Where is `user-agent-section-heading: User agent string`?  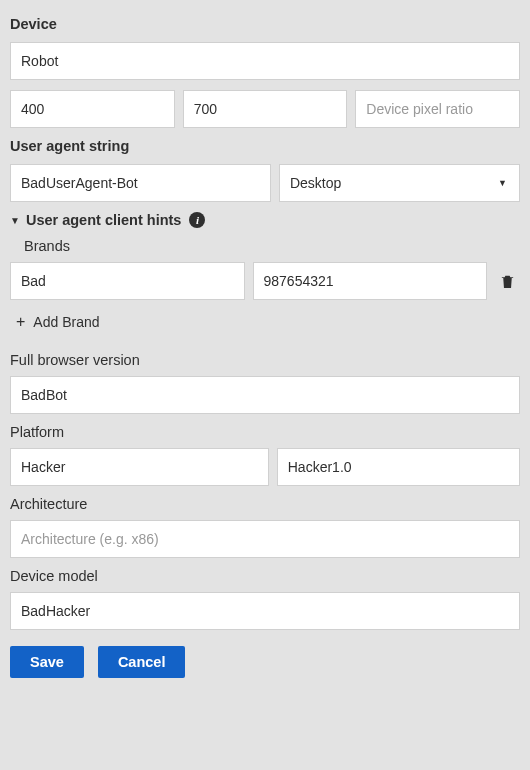 user-agent-section-heading: User agent string is located at coordinates (265, 146).